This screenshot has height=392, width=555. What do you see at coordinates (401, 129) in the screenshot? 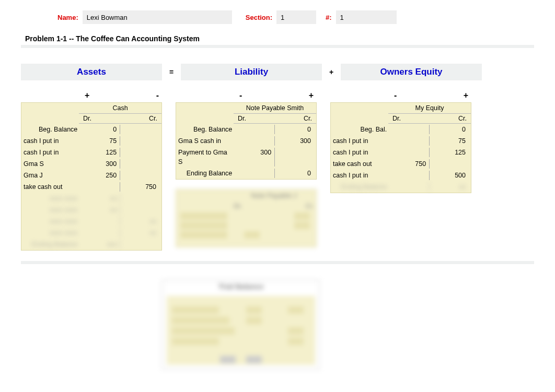
I see `table-row: Beg. Bal.0` at bounding box center [401, 129].